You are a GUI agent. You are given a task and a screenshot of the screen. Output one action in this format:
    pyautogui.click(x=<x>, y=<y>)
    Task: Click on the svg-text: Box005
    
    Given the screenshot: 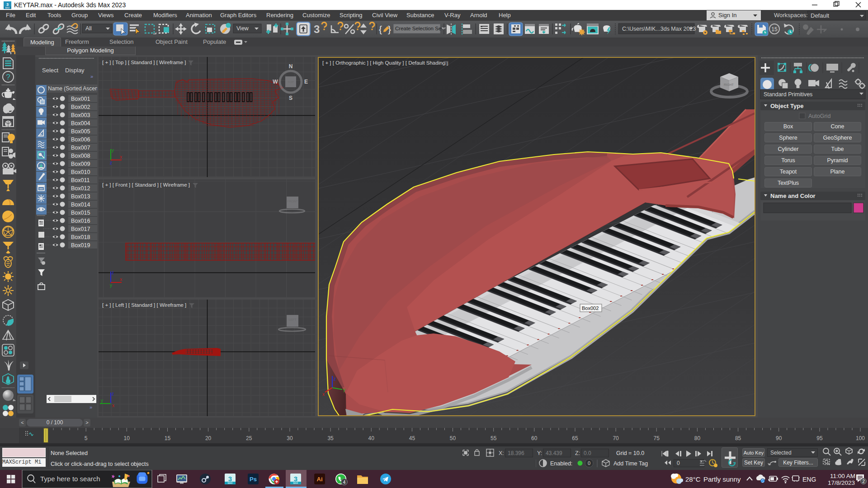 What is the action you would take?
    pyautogui.click(x=80, y=131)
    